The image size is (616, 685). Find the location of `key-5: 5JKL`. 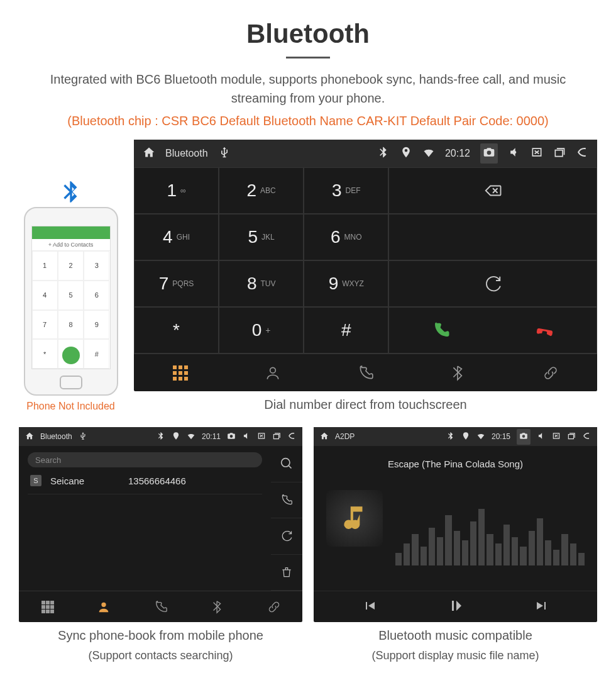

key-5: 5JKL is located at coordinates (261, 237).